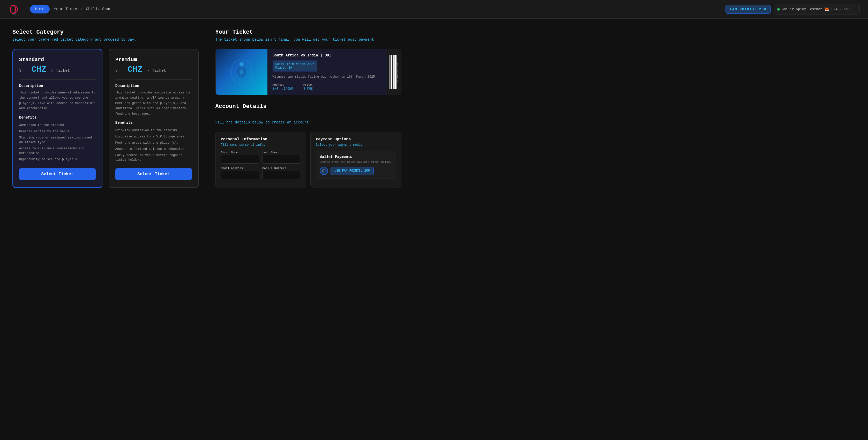  I want to click on account-details-subtitle: Fill the details below to create an acco…, so click(309, 122).